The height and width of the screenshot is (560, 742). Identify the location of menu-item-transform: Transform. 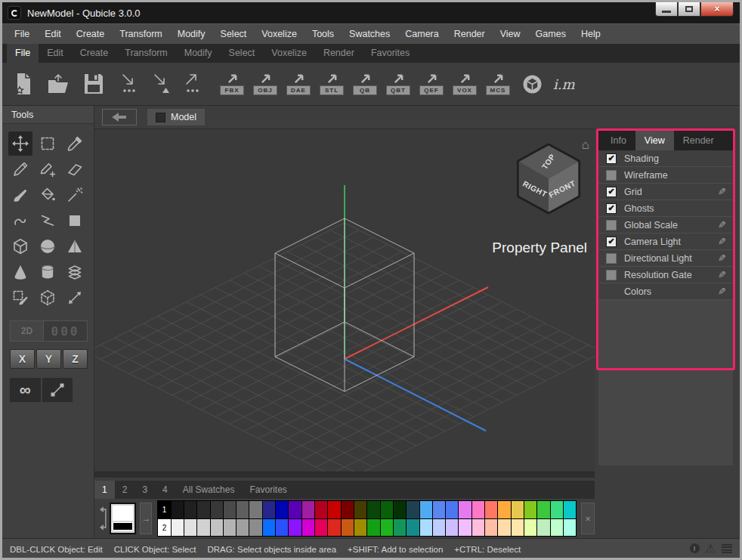
(141, 34).